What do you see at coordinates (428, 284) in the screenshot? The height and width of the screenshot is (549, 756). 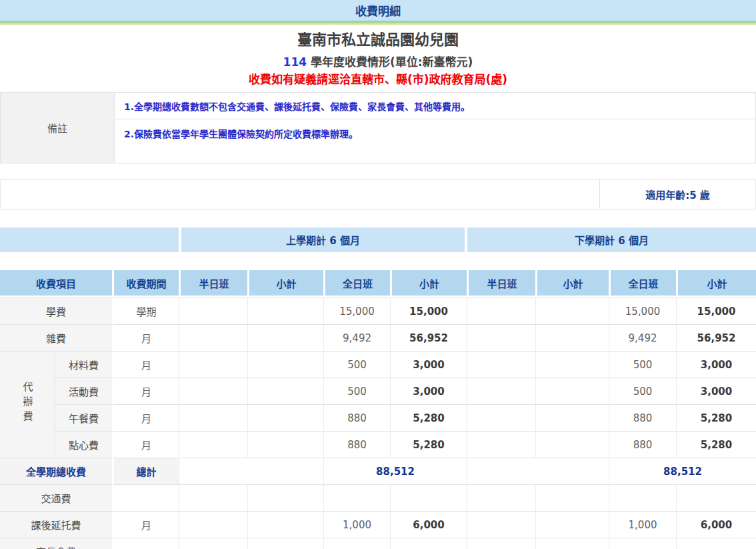 I see `col-header-subtotal-2: 小計` at bounding box center [428, 284].